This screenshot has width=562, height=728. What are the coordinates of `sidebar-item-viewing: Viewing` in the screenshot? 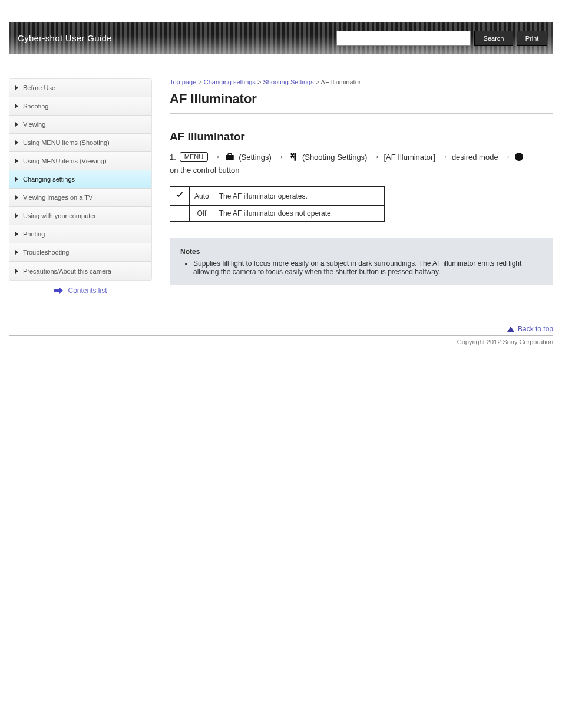 It's located at (80, 125).